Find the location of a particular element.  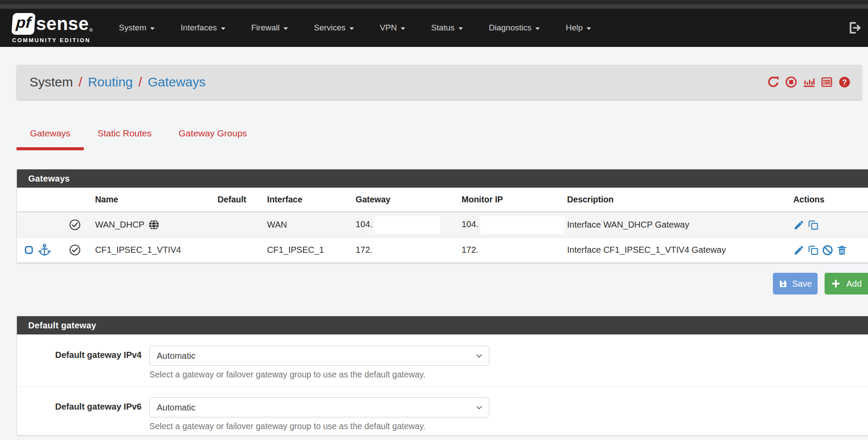

col-header-gateway: Gateway is located at coordinates (409, 200).